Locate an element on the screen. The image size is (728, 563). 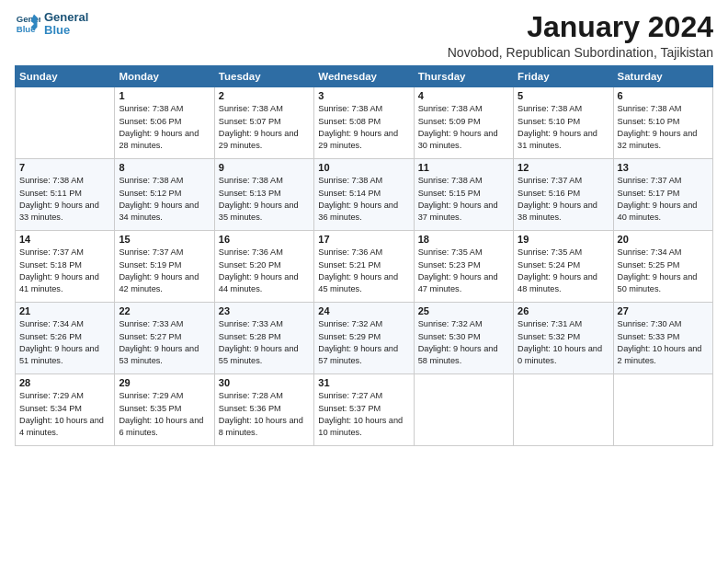
calendar-cell: 17Sunrise: 7:36 AMSunset: 5:21 PMDayligh… is located at coordinates (364, 267).